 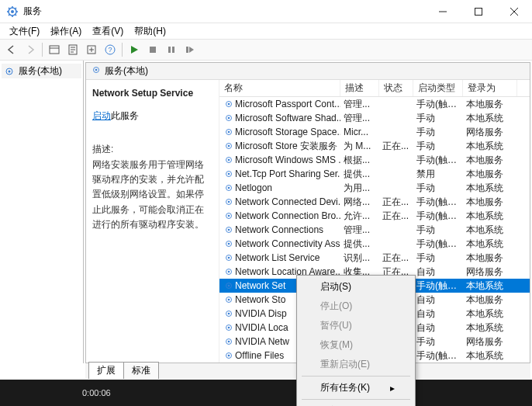 I want to click on table-row: Microsoft Storage Space...Micr...手动网络服务, so click(x=375, y=132).